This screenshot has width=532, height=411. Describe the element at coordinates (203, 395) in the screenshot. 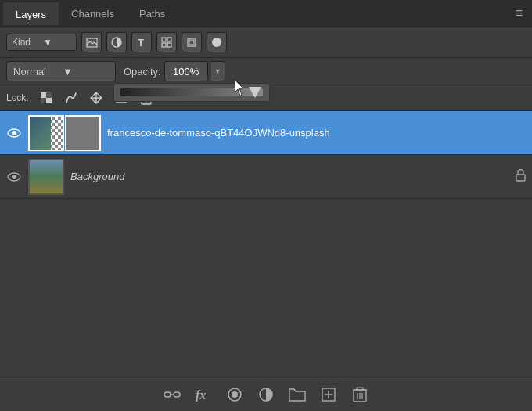

I see `add-layer-style-button: fx` at that location.